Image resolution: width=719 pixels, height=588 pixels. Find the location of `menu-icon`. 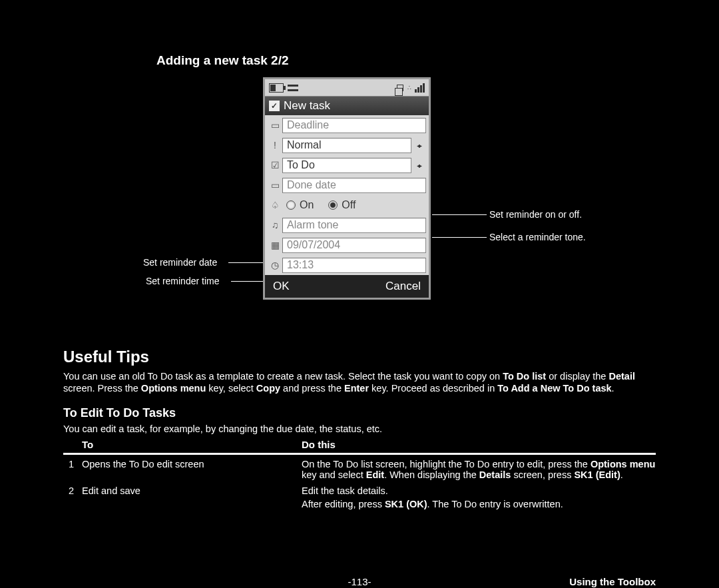

menu-icon is located at coordinates (293, 88).